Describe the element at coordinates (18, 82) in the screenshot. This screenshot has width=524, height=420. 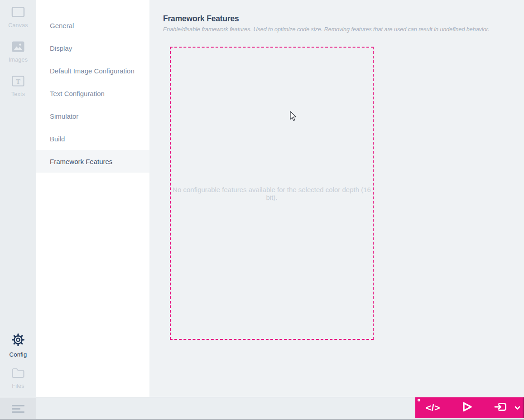
I see `texts-icon: T` at that location.